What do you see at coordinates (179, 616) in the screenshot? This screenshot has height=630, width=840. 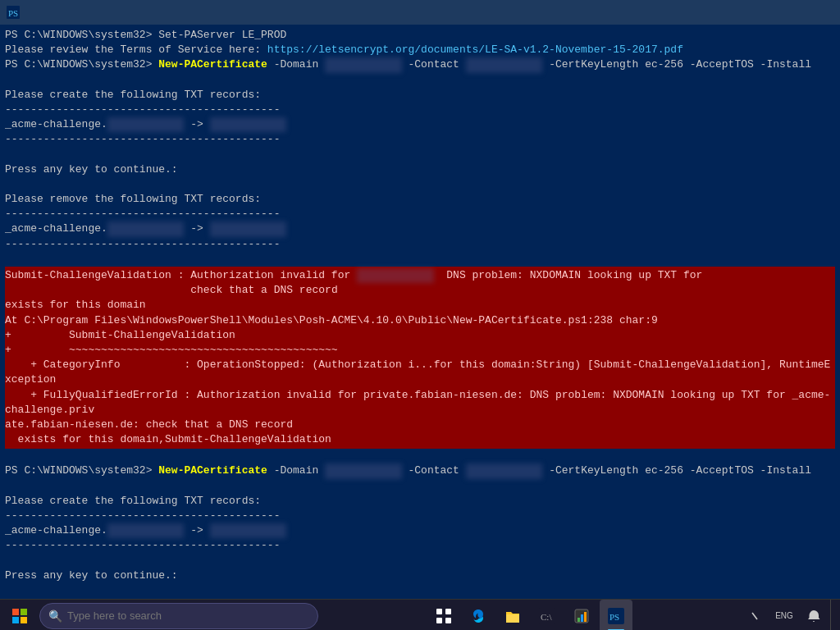 I see `search-bar: 🔍` at bounding box center [179, 616].